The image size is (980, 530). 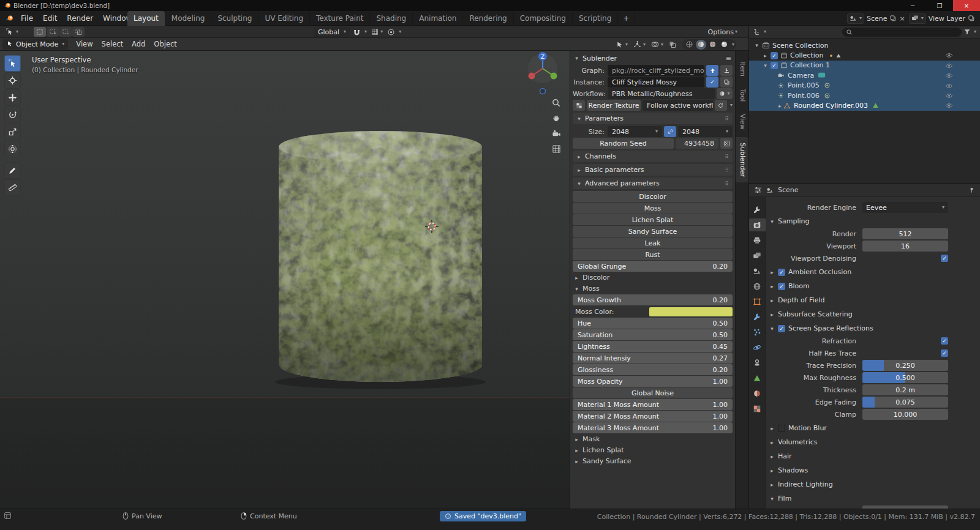 What do you see at coordinates (12, 170) in the screenshot?
I see `annotate-tool` at bounding box center [12, 170].